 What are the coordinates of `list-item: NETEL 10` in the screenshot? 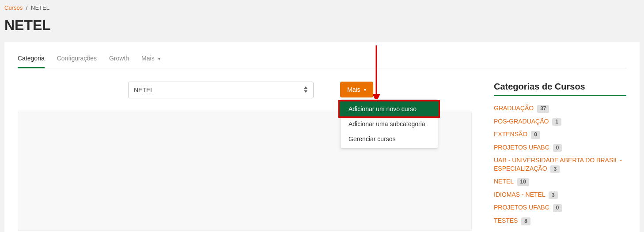 It's located at (560, 182).